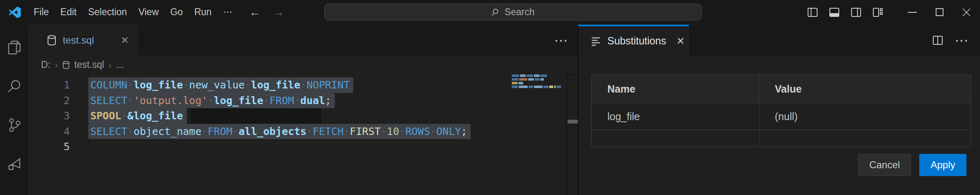 The height and width of the screenshot is (195, 980). I want to click on tab-test-sql: test.sql ✕, so click(83, 40).